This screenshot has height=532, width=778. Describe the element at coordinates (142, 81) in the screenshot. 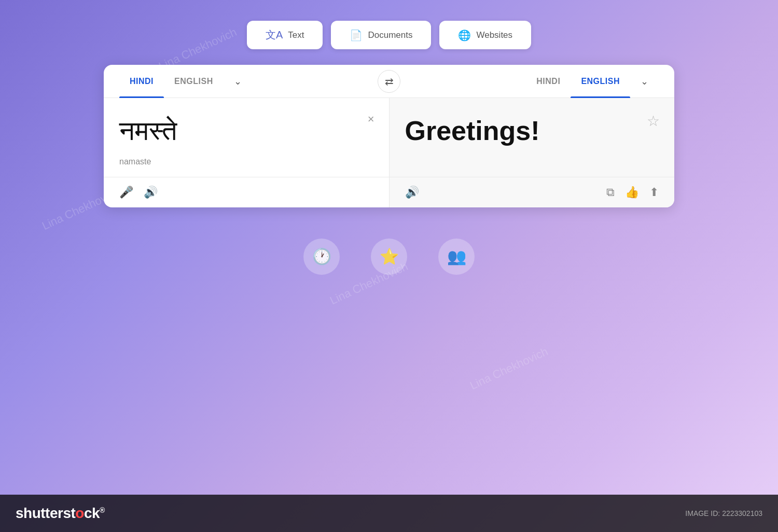

I see `source-lang-hindi: HINDI` at that location.